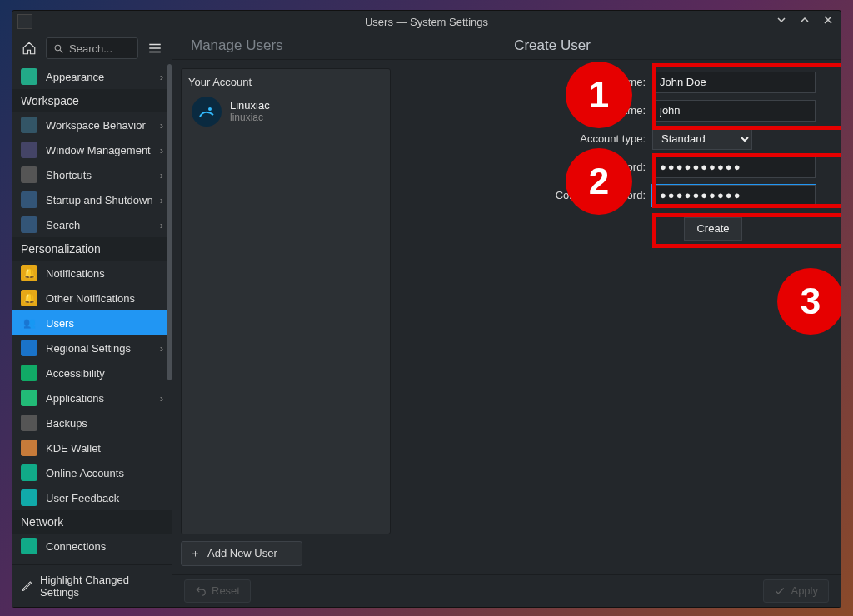  I want to click on sidebar-item-connections: Connections, so click(92, 546).